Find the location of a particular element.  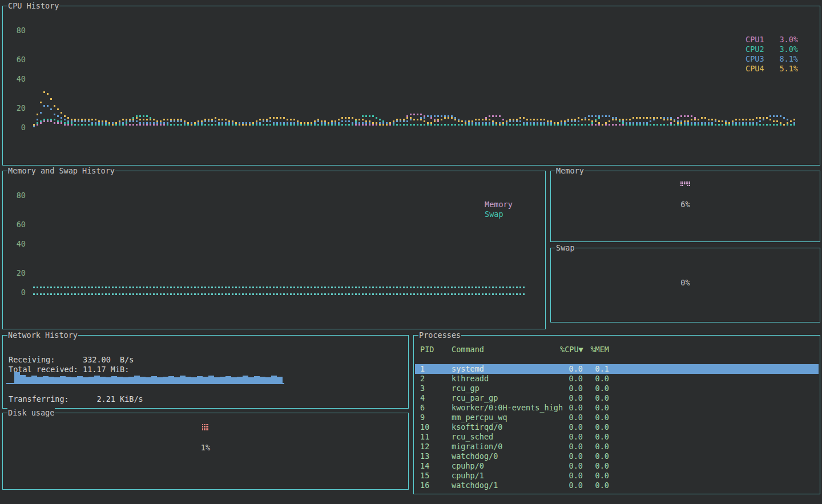

memory-usage-dots-icon is located at coordinates (686, 185).